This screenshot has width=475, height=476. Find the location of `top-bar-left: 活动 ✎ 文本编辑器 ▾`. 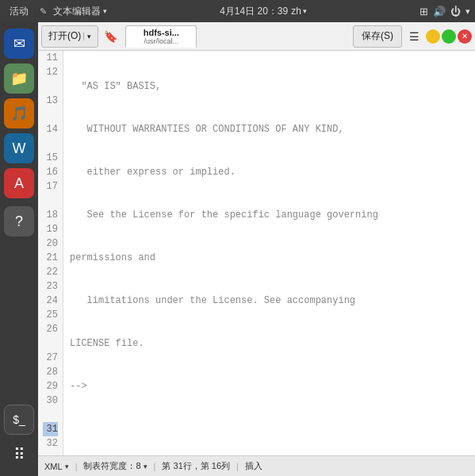

top-bar-left: 活动 ✎ 文本编辑器 ▾ is located at coordinates (56, 11).